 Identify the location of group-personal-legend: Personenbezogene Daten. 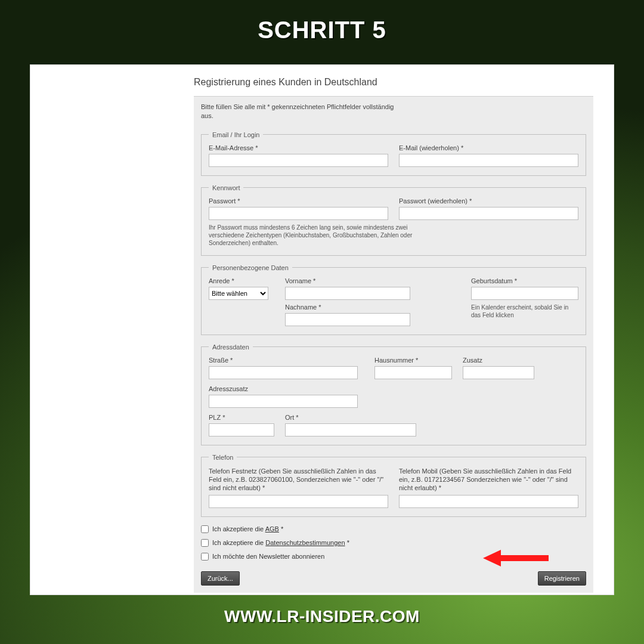
(250, 268).